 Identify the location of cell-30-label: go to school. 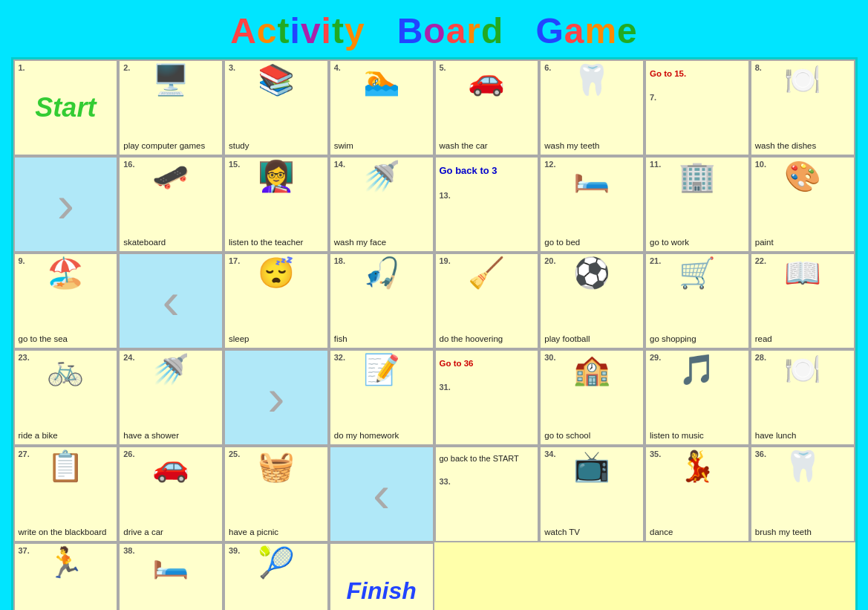
(567, 435).